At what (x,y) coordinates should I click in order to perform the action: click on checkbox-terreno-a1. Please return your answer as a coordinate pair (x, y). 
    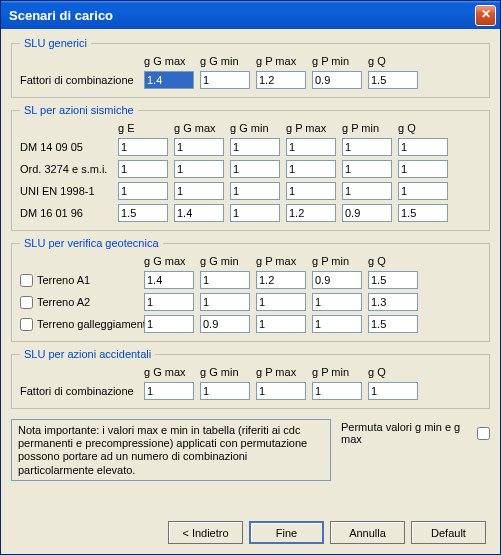
    Looking at the image, I should click on (26, 280).